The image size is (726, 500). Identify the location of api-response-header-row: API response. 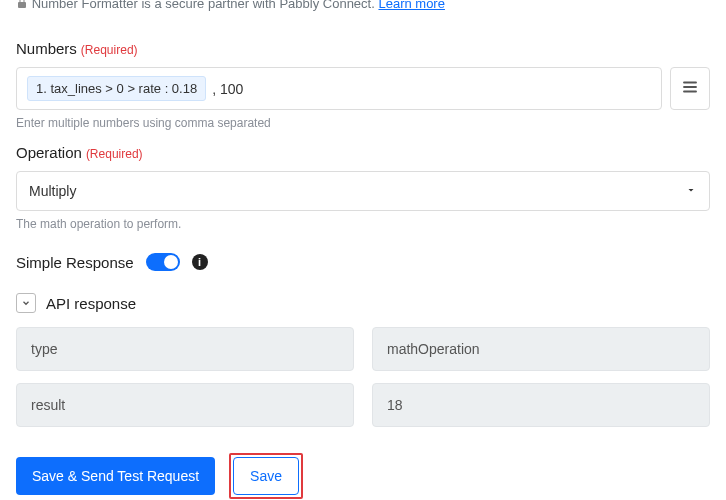
(363, 303).